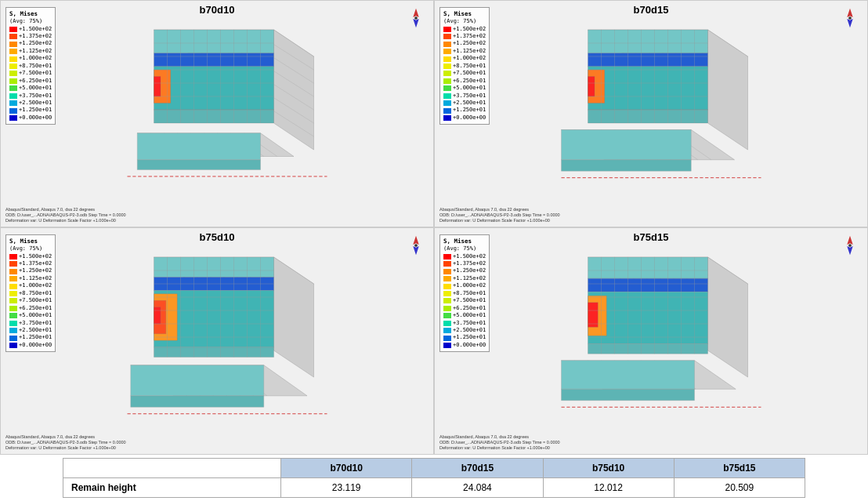  I want to click on legend-row: +1.500e+02, so click(465, 30).